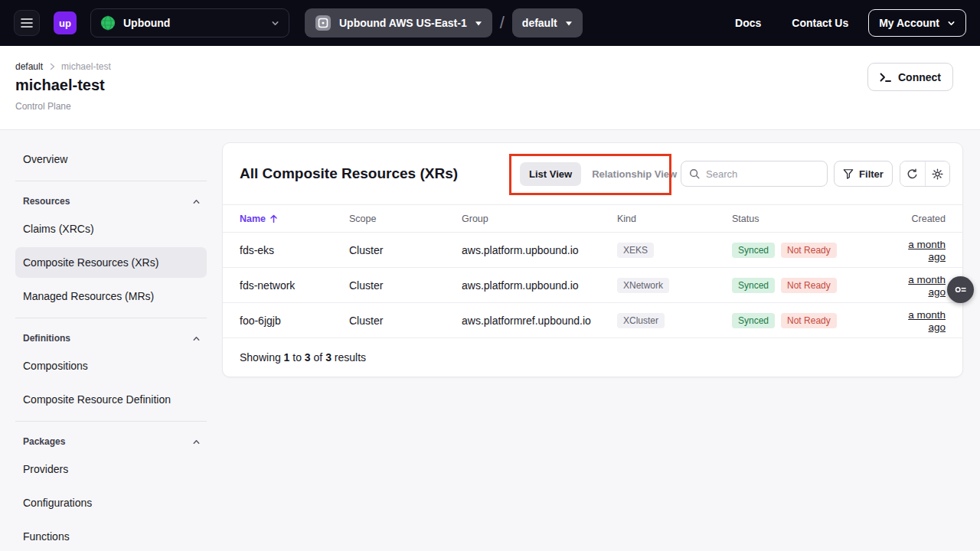 This screenshot has width=980, height=551. Describe the element at coordinates (403, 23) in the screenshot. I see `control-plane-name-label: Upbound AWS US-East-1` at that location.